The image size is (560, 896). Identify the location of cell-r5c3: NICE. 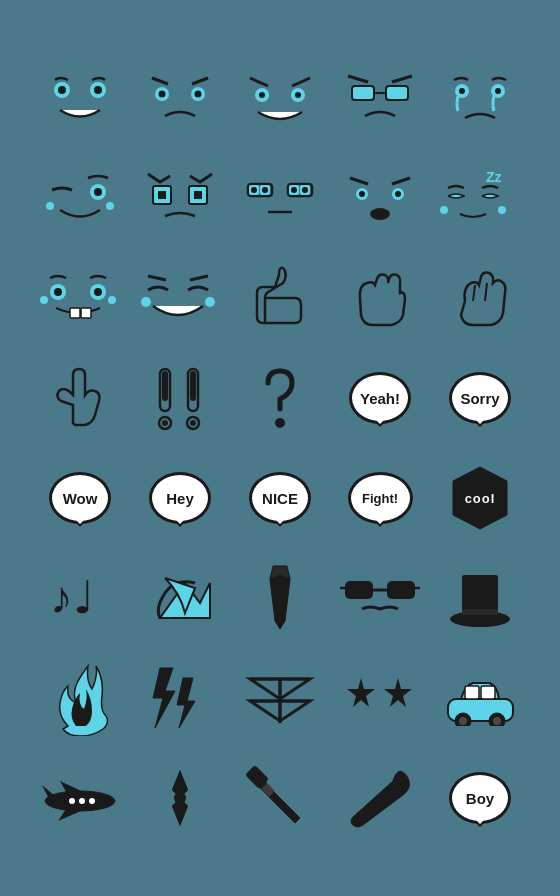
(280, 498).